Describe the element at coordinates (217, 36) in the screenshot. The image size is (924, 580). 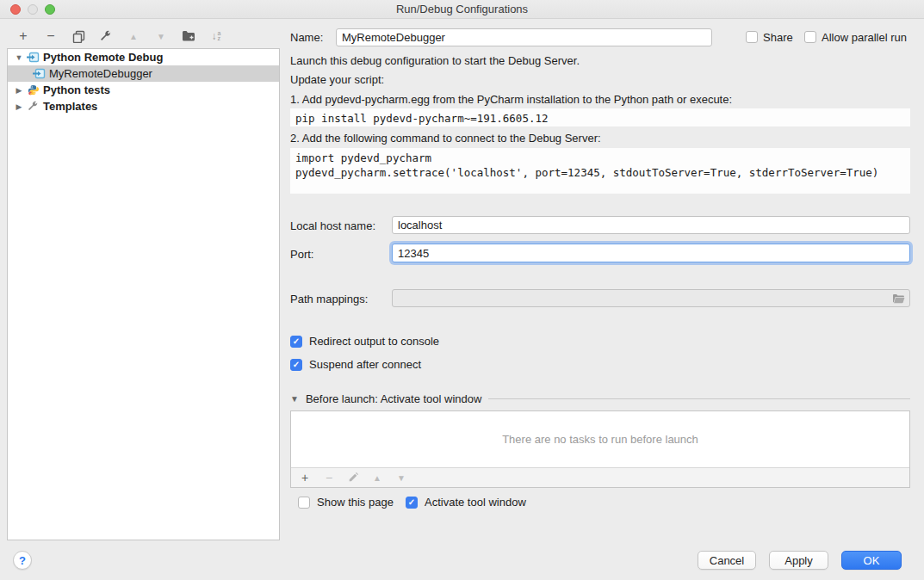
I see `sort-az-icon: ↓ az` at that location.